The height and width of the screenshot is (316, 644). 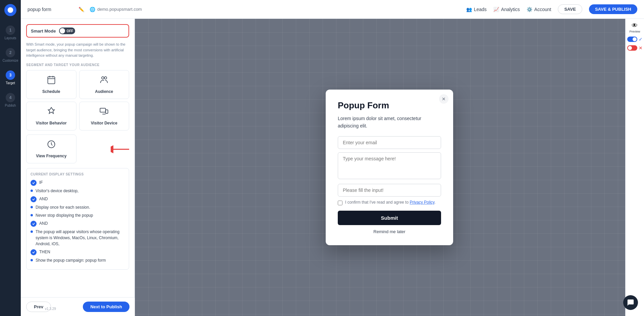 I want to click on preview-button: 👁 Preview, so click(x=635, y=28).